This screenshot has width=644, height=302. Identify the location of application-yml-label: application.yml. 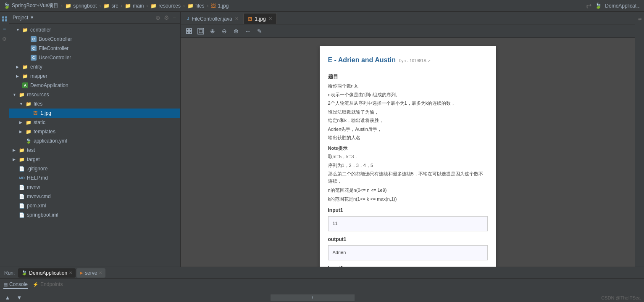
(50, 141).